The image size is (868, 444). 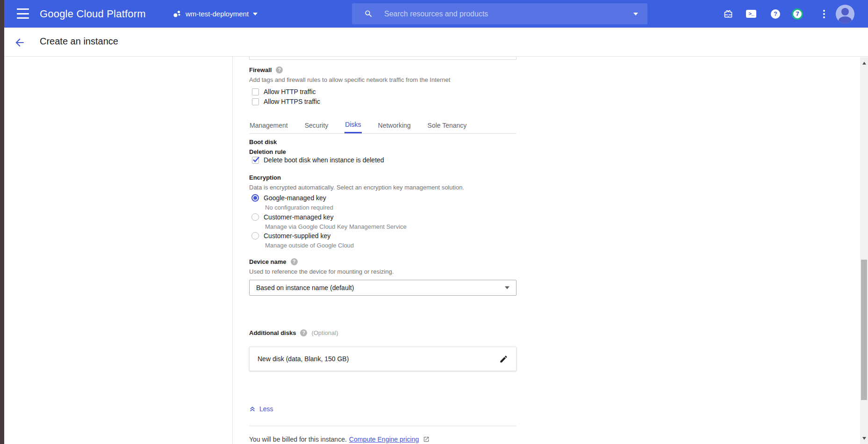 What do you see at coordinates (845, 14) in the screenshot?
I see `account-button` at bounding box center [845, 14].